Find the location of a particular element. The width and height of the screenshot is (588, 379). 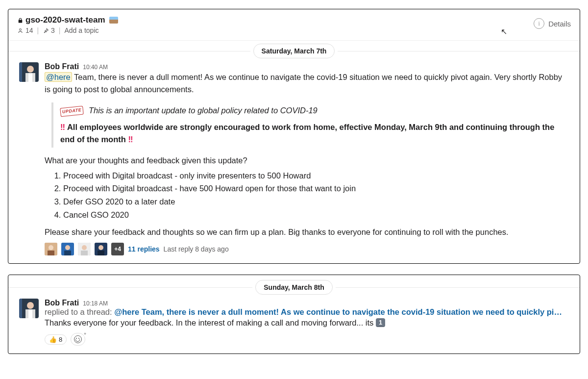

pinned-count: 3 is located at coordinates (49, 30).